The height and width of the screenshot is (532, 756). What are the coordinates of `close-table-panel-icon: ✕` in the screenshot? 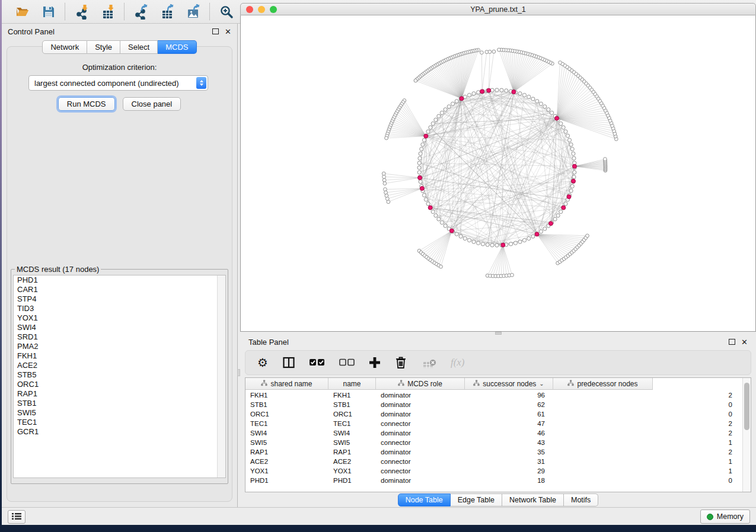 It's located at (745, 342).